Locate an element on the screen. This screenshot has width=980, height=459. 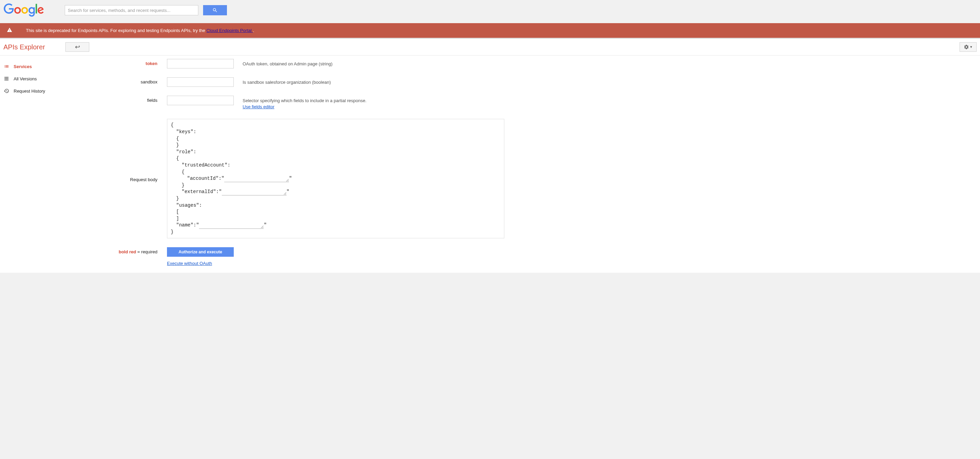
banner-text-before: This site is deprecated for Endpoints AP… is located at coordinates (116, 30).